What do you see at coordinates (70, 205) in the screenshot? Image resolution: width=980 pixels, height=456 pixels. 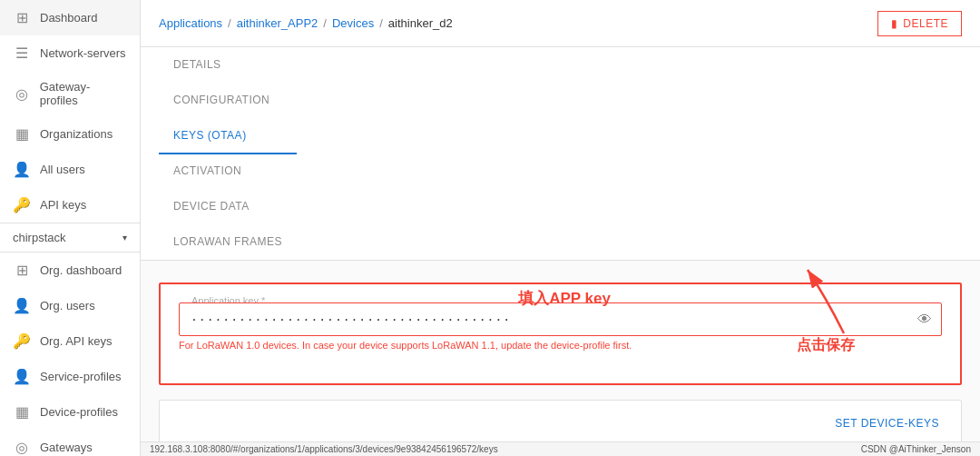 I see `sidebar-item-api-keys: 🔑API keys` at bounding box center [70, 205].